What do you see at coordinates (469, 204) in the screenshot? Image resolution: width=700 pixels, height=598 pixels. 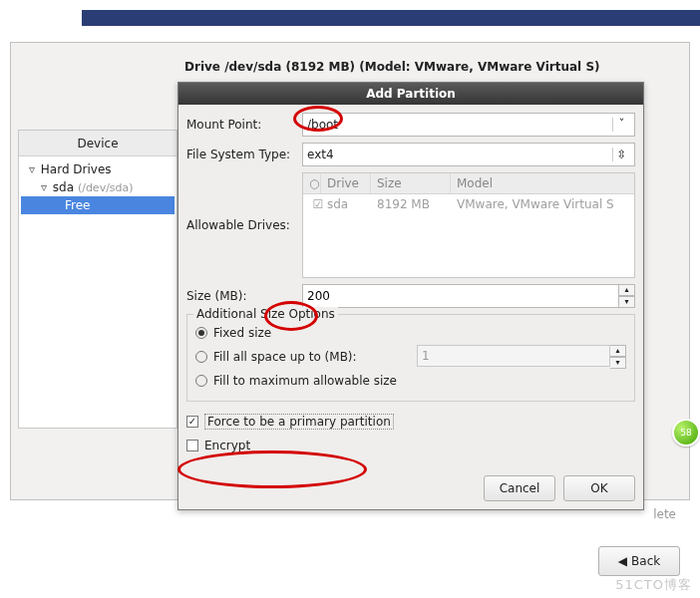 I see `drives-table-row: ☑ sda 8192 MB VMware, VMware Virtual S` at bounding box center [469, 204].